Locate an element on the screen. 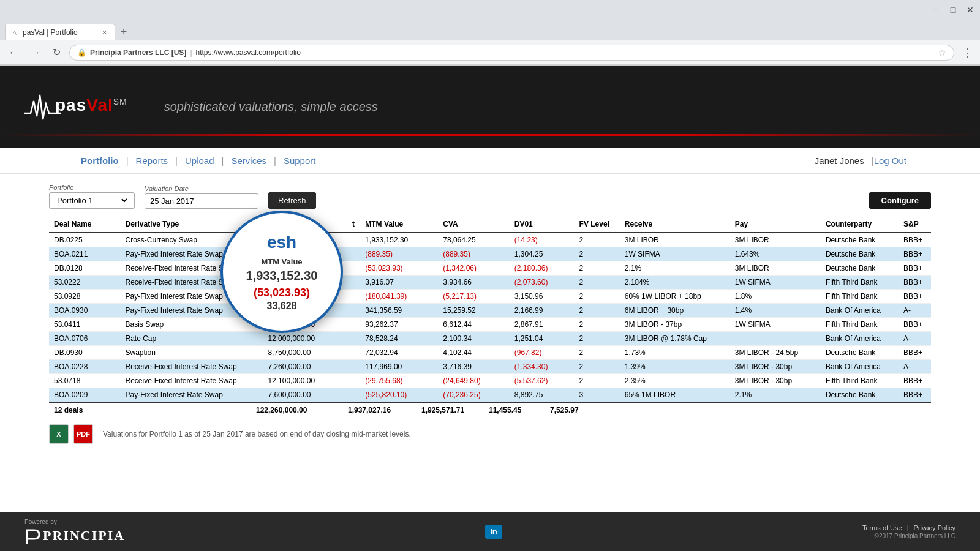  excel-export-icon: X is located at coordinates (59, 434).